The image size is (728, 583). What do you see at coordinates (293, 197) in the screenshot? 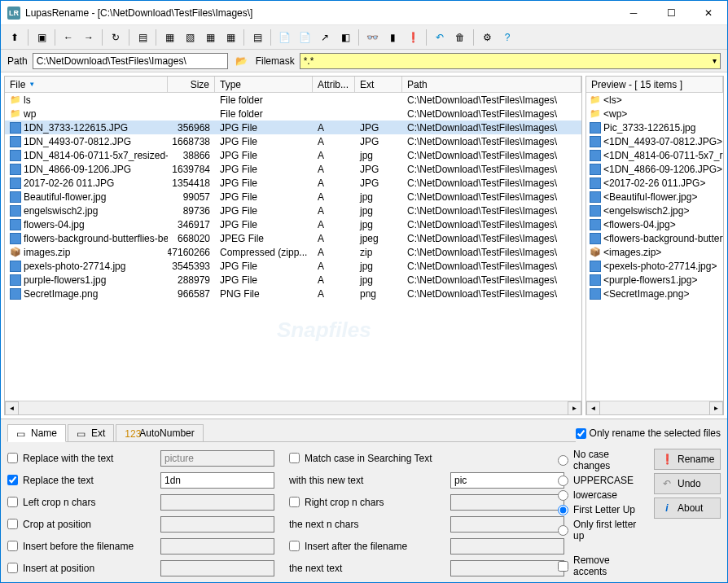
I see `table-row: Beautiful-flower.jpg99057JPG FileAjpgC:\…` at bounding box center [293, 197].